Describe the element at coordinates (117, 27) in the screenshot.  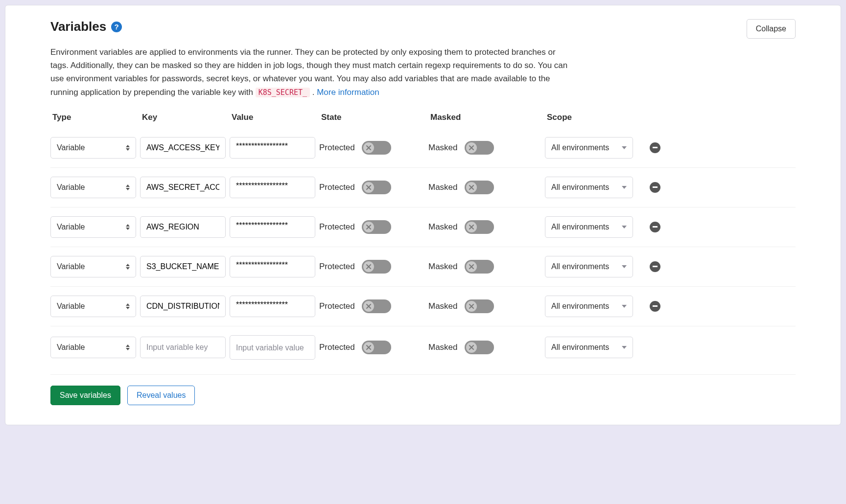
I see `help-icon: ?` at that location.